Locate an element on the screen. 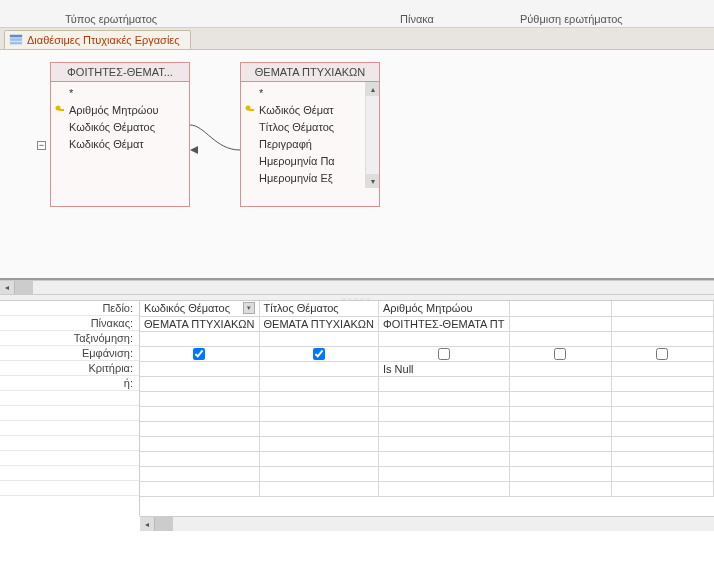 The image size is (714, 567). query-tab: Διαθέσιμες Πτυχιακές Εργασίες is located at coordinates (98, 40).